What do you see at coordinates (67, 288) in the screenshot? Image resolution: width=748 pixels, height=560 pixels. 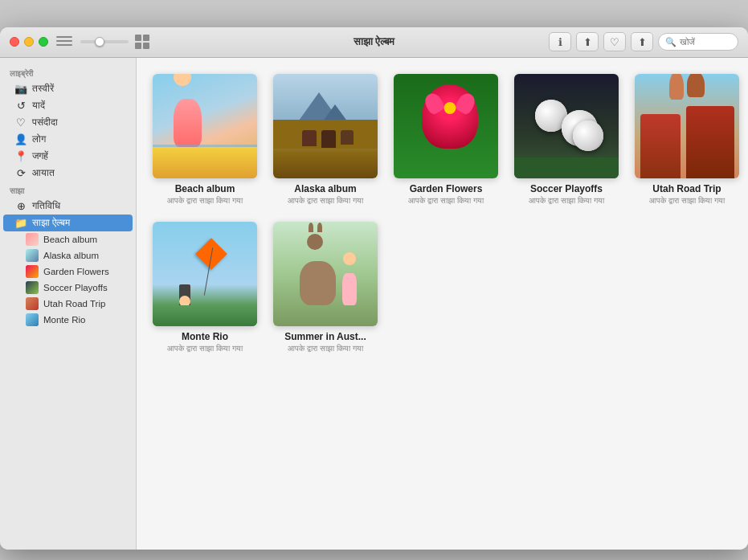 I see `sidebar-child-soccer: Soccer Playoffs` at bounding box center [67, 288].